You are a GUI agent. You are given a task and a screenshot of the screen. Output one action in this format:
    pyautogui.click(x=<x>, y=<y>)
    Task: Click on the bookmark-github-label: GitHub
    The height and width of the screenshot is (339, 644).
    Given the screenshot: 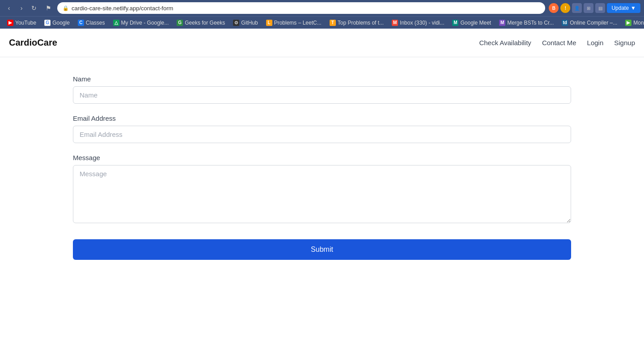 What is the action you would take?
    pyautogui.click(x=250, y=23)
    